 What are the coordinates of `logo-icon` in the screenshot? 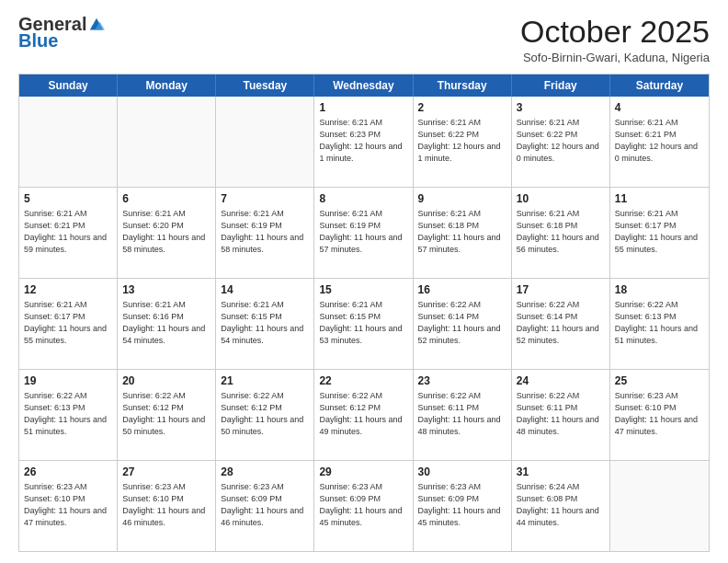 It's located at (97, 25).